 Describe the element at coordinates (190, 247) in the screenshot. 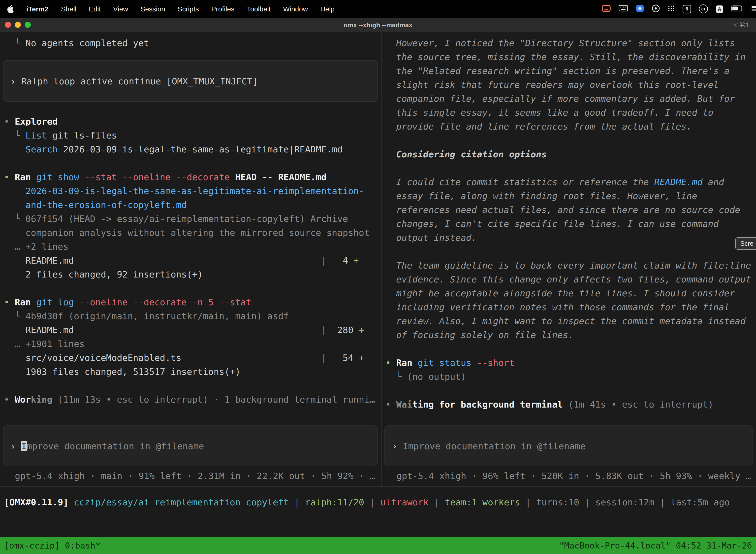

I see `terminal-line: … +2 lines` at that location.